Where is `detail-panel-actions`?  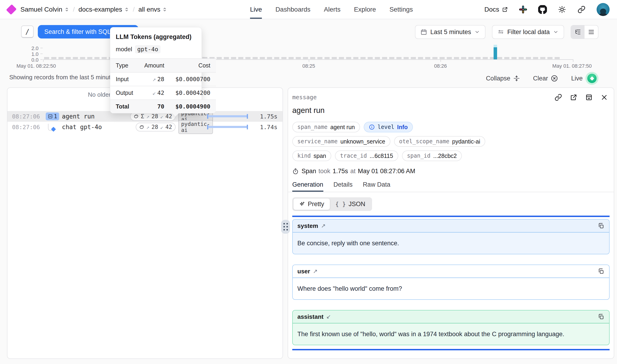
detail-panel-actions is located at coordinates (581, 97).